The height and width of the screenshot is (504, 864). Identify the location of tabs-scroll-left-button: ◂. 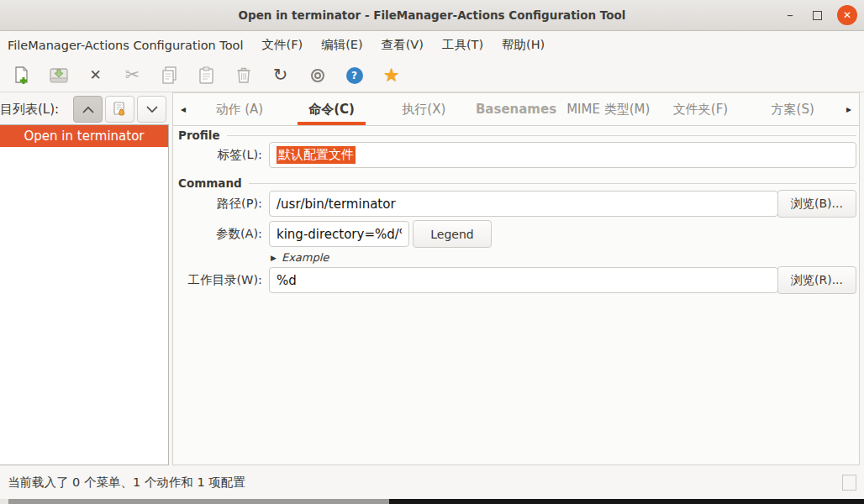
(183, 109).